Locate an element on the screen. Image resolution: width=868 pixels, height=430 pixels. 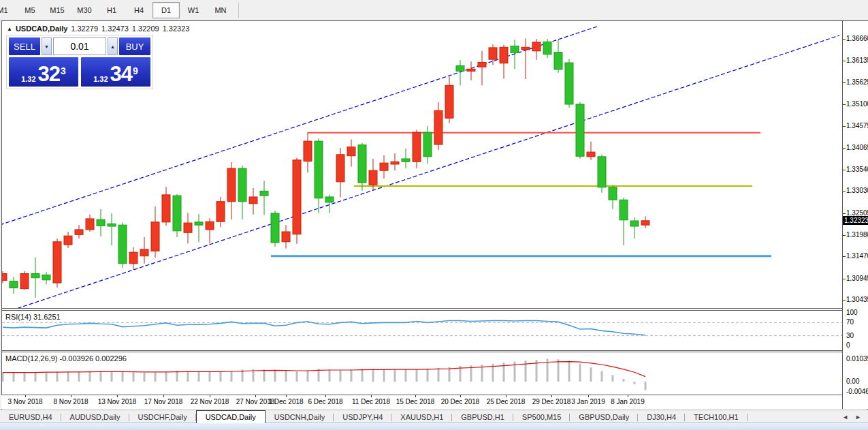
price-axis-label: 1.33540 is located at coordinates (857, 169).